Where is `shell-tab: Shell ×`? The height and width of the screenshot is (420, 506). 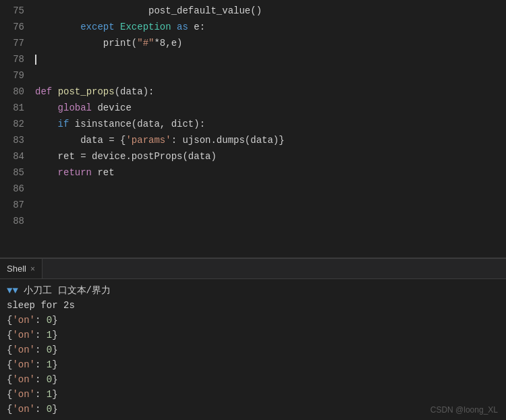 shell-tab: Shell × is located at coordinates (22, 268).